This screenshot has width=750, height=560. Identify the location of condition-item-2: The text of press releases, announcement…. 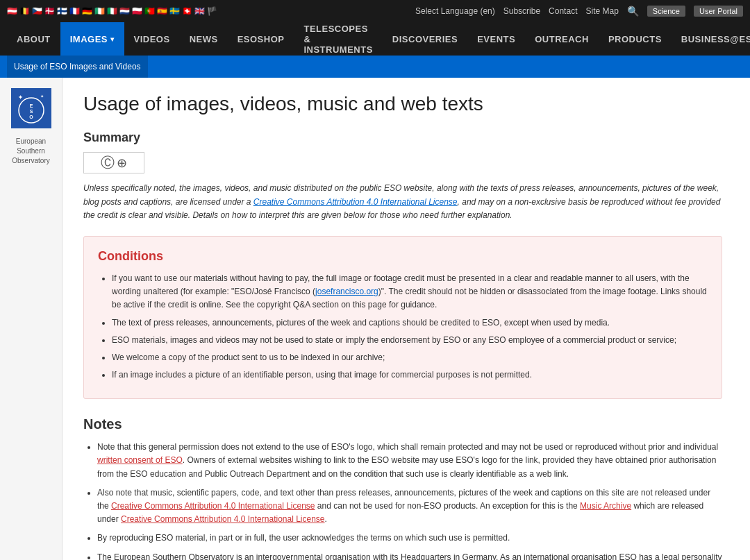
(410, 323).